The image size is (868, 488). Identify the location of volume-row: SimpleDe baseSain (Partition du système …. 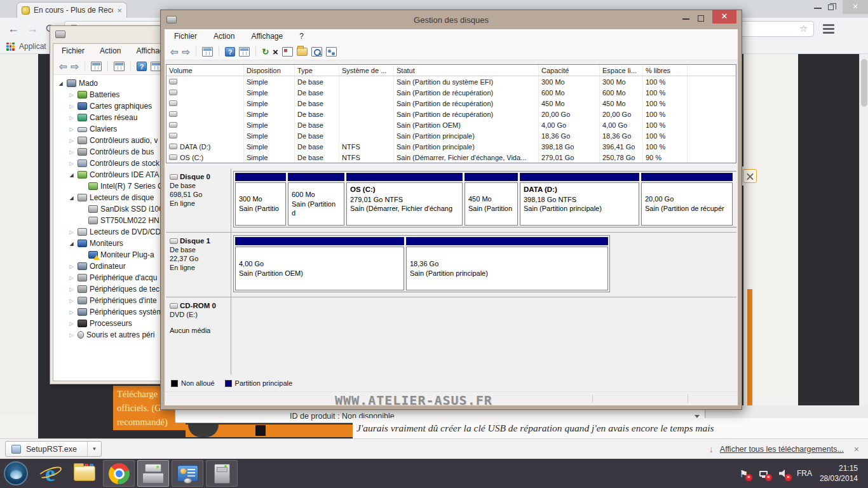
(451, 81).